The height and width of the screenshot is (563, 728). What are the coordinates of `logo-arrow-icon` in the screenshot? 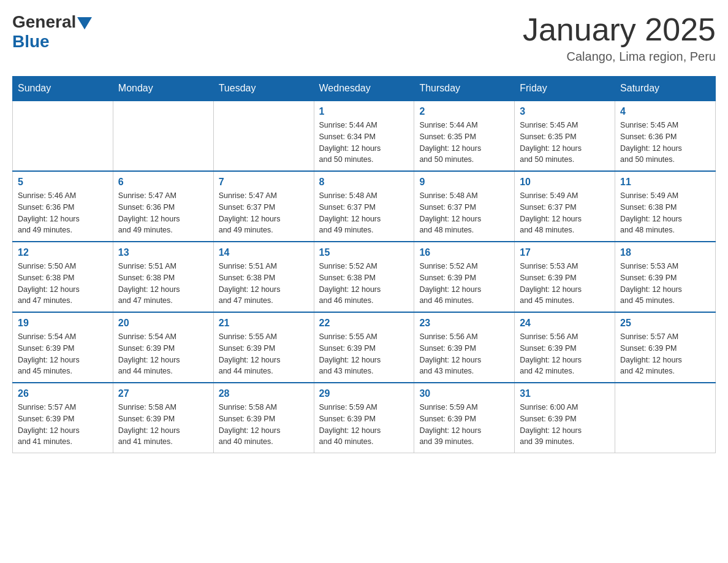 It's located at (85, 23).